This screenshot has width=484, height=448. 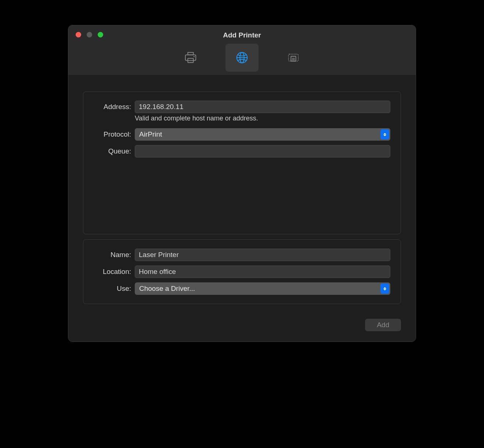 What do you see at coordinates (242, 58) in the screenshot?
I see `ip-tab` at bounding box center [242, 58].